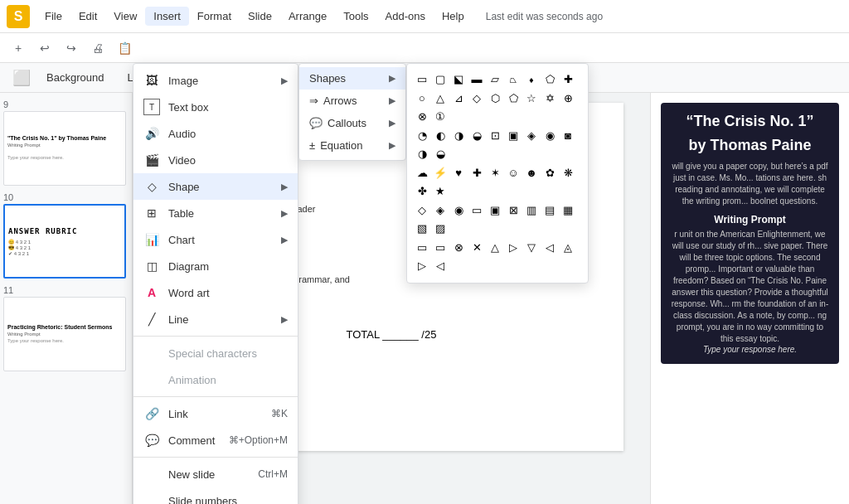 Image resolution: width=849 pixels, height=504 pixels. Describe the element at coordinates (550, 79) in the screenshot. I see `shape-octagon: ⬠` at that location.